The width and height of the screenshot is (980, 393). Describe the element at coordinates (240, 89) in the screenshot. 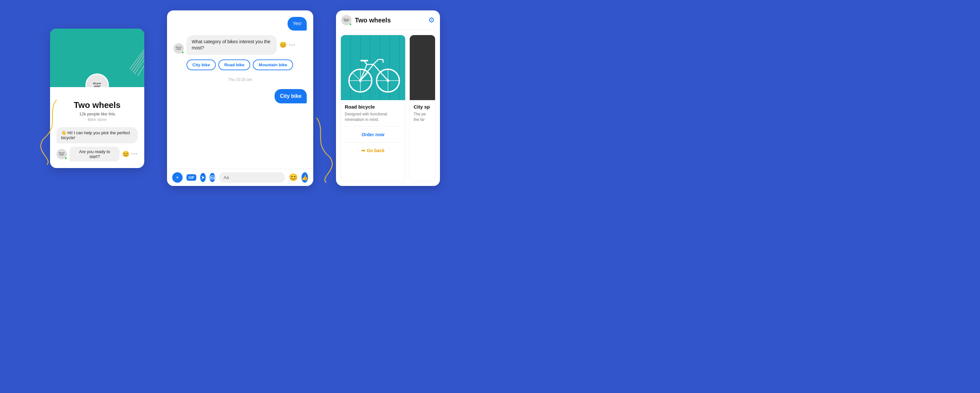

I see `chat-messages: Yes! BicycleSHOP What category of bikes …` at that location.